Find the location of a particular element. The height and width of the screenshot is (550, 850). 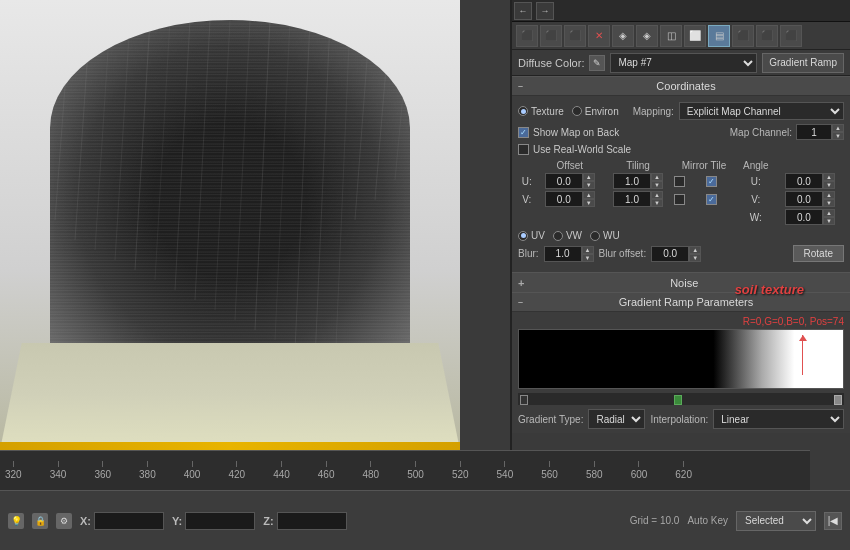

v-offset-down: ▼ is located at coordinates (589, 203).